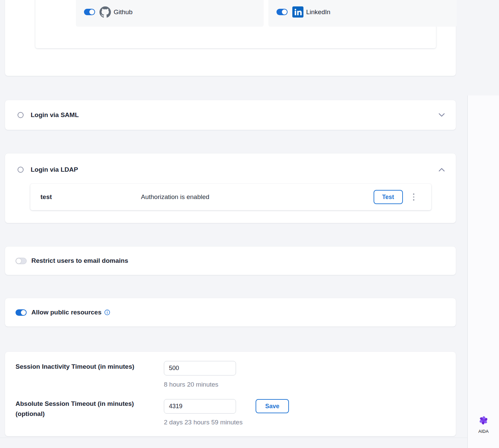  Describe the element at coordinates (191, 385) in the screenshot. I see `inactivity-timeout-hint: 8 hours 20 minutes` at that location.